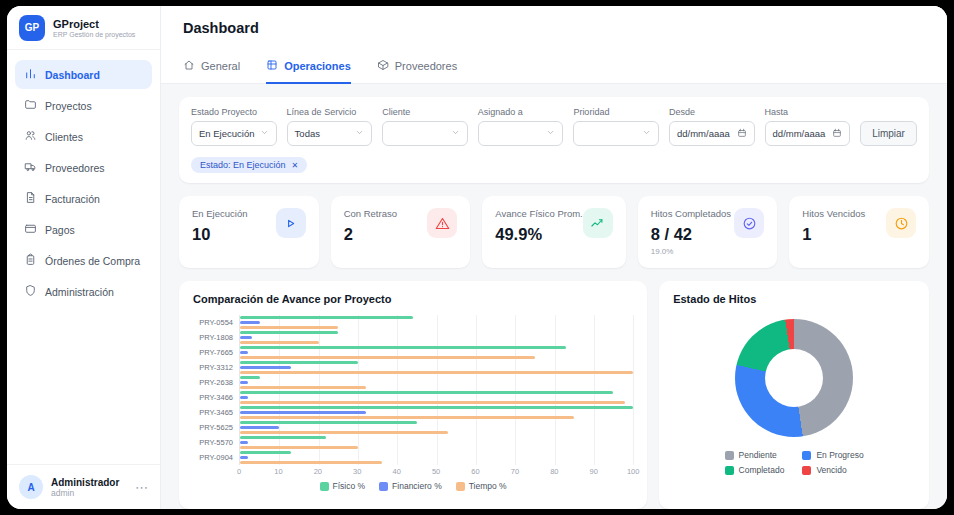 The width and height of the screenshot is (954, 515). What do you see at coordinates (84, 230) in the screenshot?
I see `sidebar-item-pagos: Pagos` at bounding box center [84, 230].